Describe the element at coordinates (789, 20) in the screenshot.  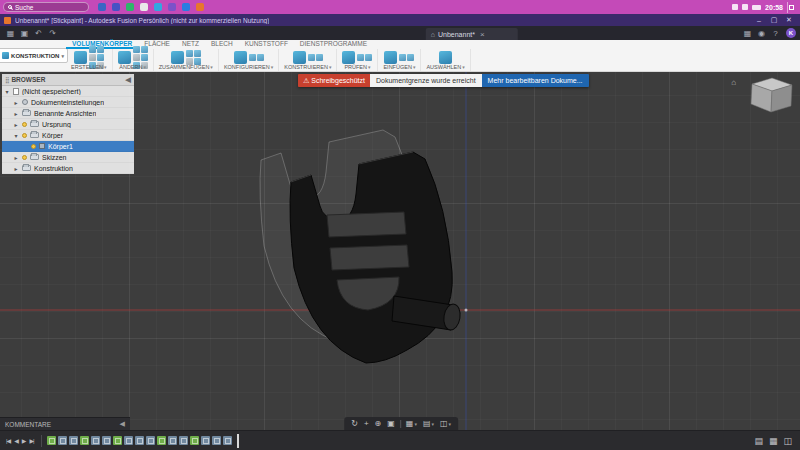
I see `close-button: ✕` at that location.